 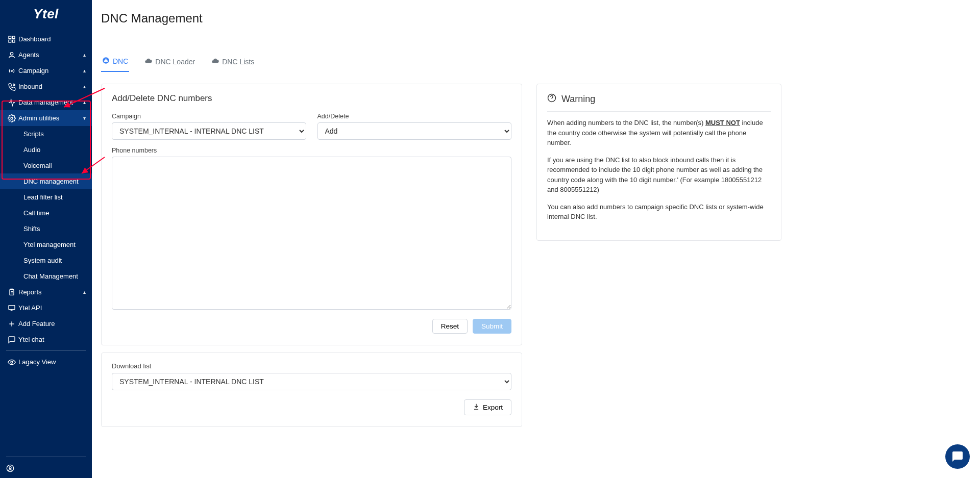 I want to click on sidebar-item-label: Ytel API, so click(x=52, y=308).